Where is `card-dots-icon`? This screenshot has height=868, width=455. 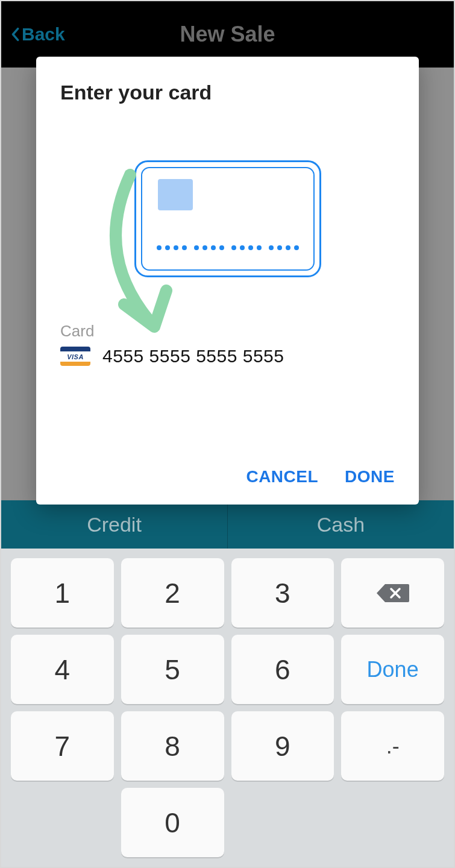
card-dots-icon is located at coordinates (228, 248).